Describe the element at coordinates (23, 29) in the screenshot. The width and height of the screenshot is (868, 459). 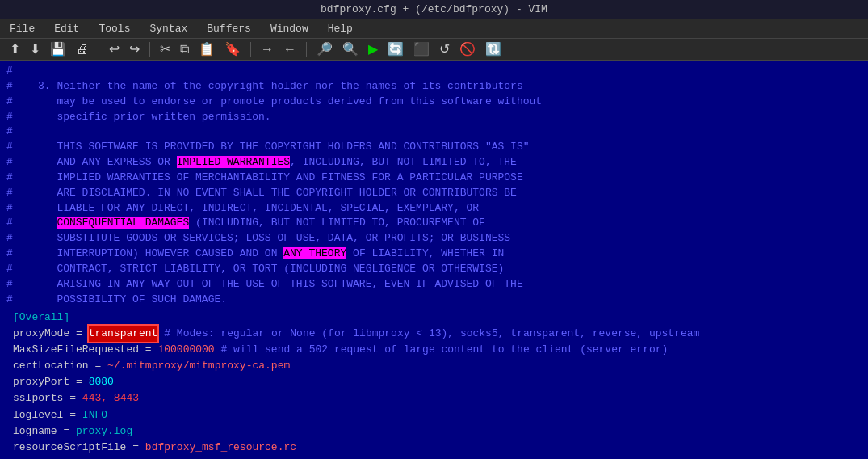
I see `menu-file: File` at that location.